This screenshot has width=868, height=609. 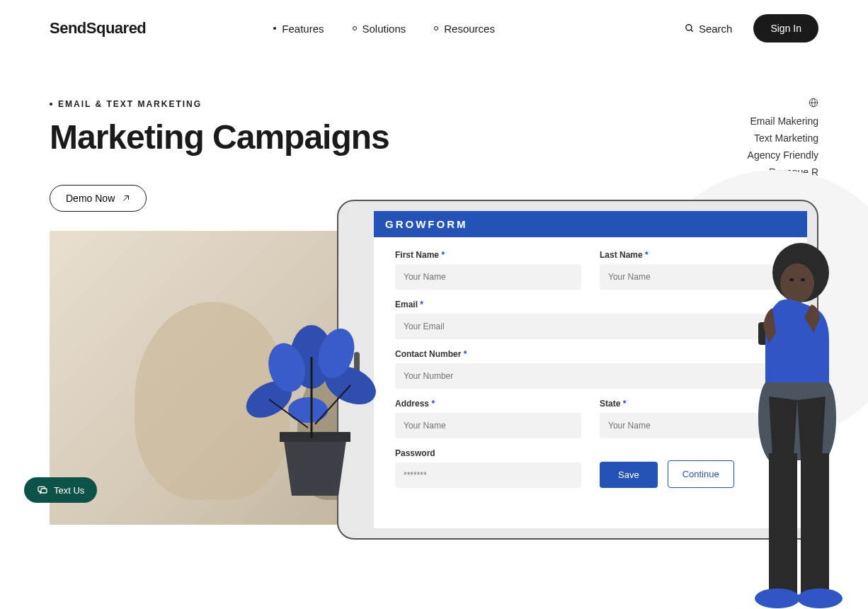 What do you see at coordinates (61, 490) in the screenshot?
I see `text-us-button: Text Us` at bounding box center [61, 490].